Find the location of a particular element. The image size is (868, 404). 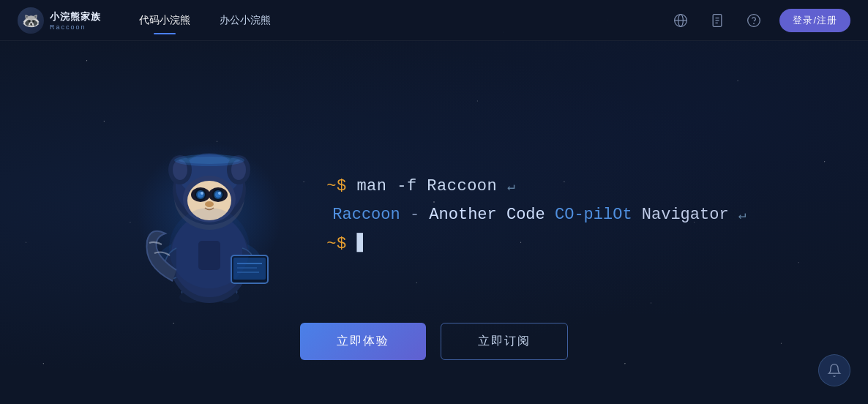

login-button: 登录/注册 is located at coordinates (815, 20).